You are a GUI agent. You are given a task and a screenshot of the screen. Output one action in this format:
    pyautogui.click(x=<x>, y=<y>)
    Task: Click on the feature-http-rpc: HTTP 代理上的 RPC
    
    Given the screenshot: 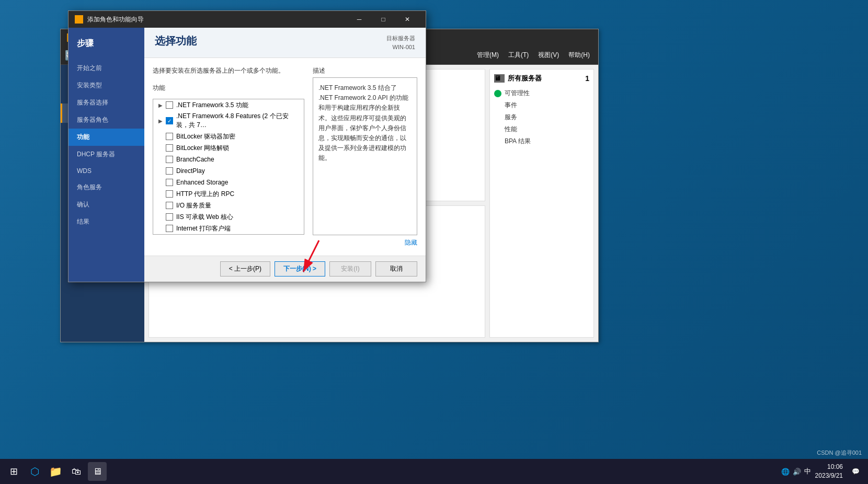 What is the action you would take?
    pyautogui.click(x=229, y=194)
    